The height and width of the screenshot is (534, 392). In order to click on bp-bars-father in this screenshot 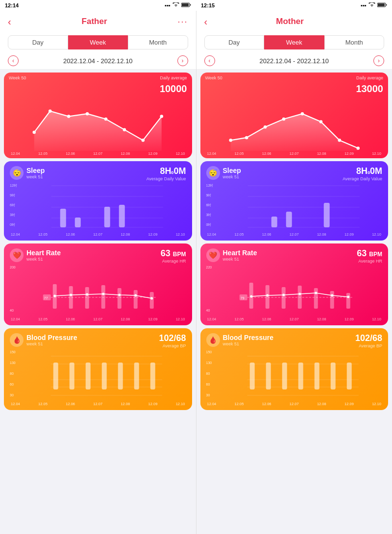, I will do `click(98, 375)`.